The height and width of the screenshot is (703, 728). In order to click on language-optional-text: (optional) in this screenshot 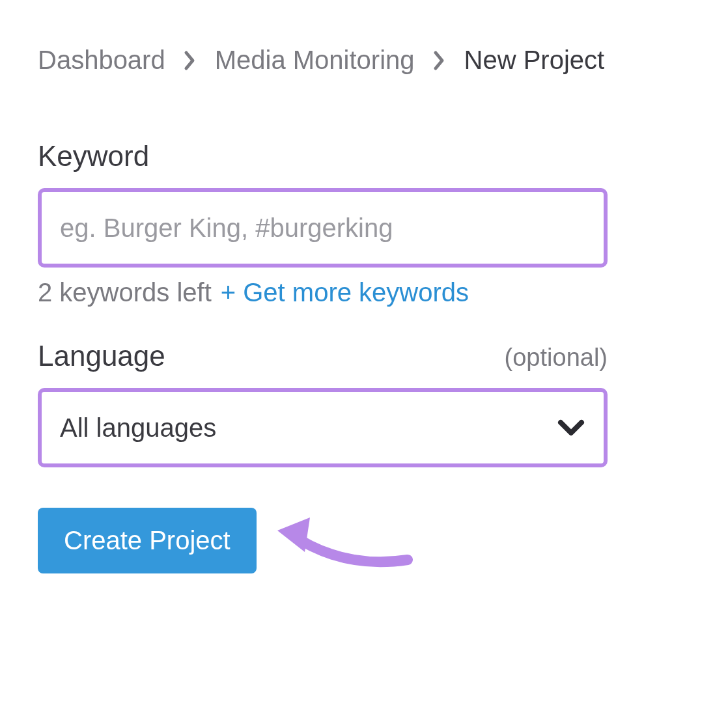, I will do `click(556, 358)`.